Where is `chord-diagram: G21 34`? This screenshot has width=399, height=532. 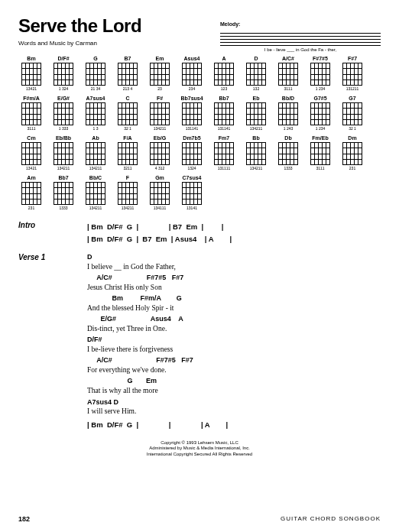
chord-diagram: G21 34 is located at coordinates (96, 73).